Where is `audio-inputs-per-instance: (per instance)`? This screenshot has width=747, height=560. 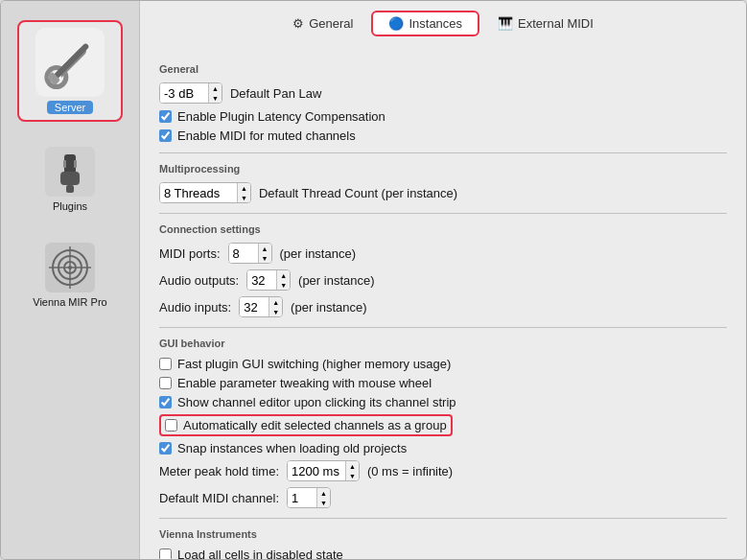 audio-inputs-per-instance: (per instance) is located at coordinates (328, 307).